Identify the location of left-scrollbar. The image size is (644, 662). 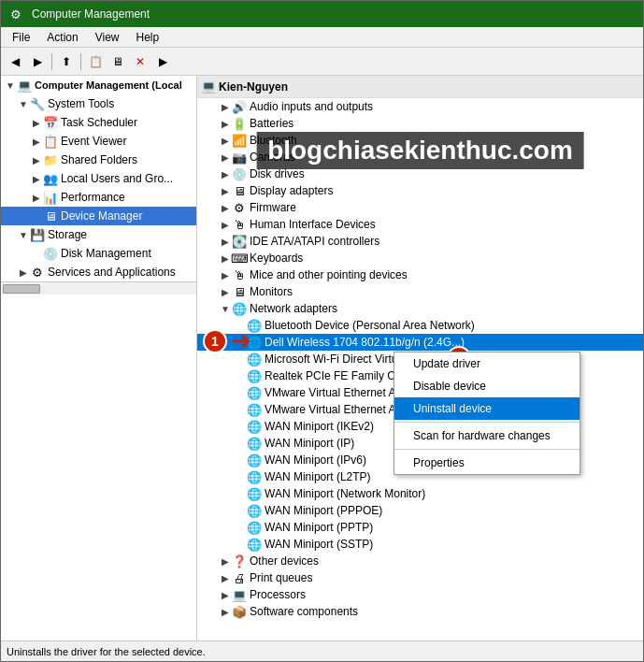
(99, 288).